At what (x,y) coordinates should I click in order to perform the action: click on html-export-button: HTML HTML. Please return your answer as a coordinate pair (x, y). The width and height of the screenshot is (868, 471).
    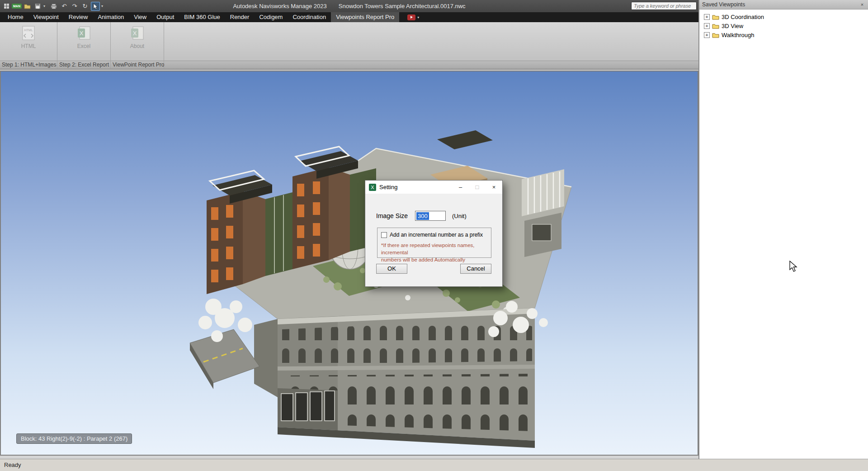
    Looking at the image, I should click on (28, 38).